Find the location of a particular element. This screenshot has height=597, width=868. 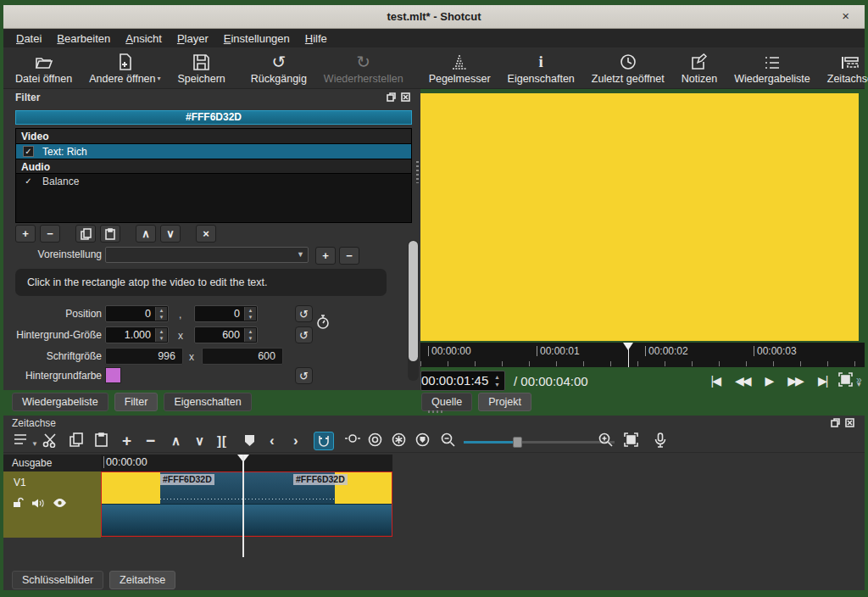

position-y-spinner: 0▲▼ is located at coordinates (225, 314).